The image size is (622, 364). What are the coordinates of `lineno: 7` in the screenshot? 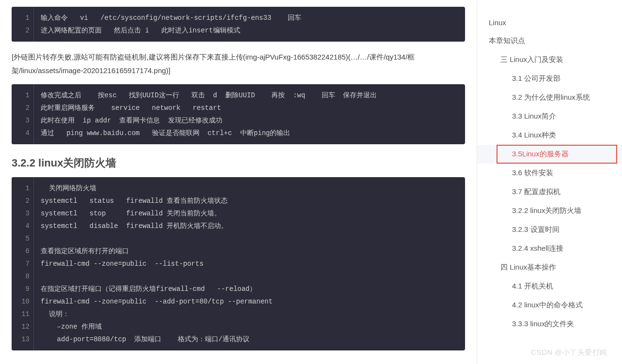 It's located at (23, 264).